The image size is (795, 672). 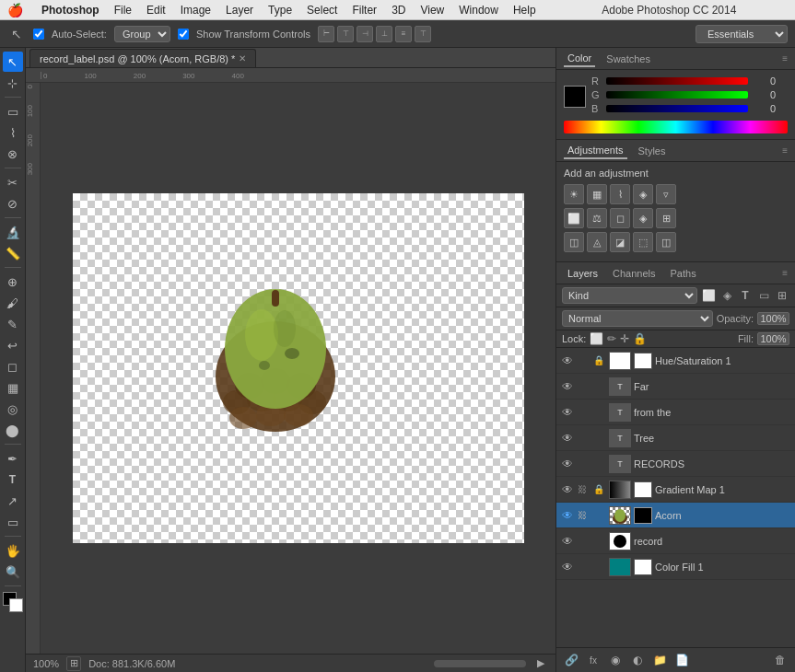 I want to click on delete-layer-icon: 🗑, so click(x=780, y=660).